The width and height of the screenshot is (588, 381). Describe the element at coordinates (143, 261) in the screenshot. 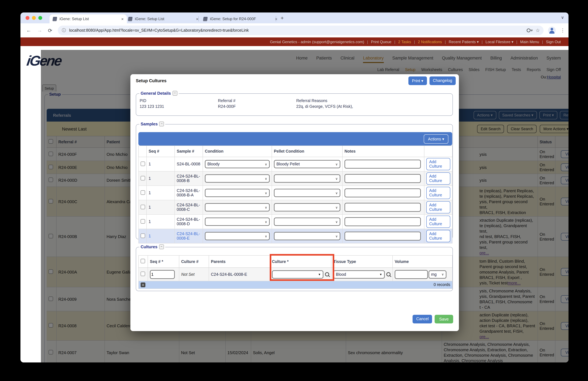

I see `select-all-checkbox` at that location.